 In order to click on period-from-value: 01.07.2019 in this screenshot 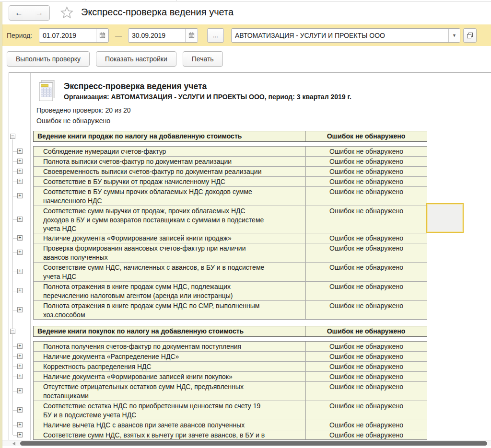, I will do `click(68, 35)`.